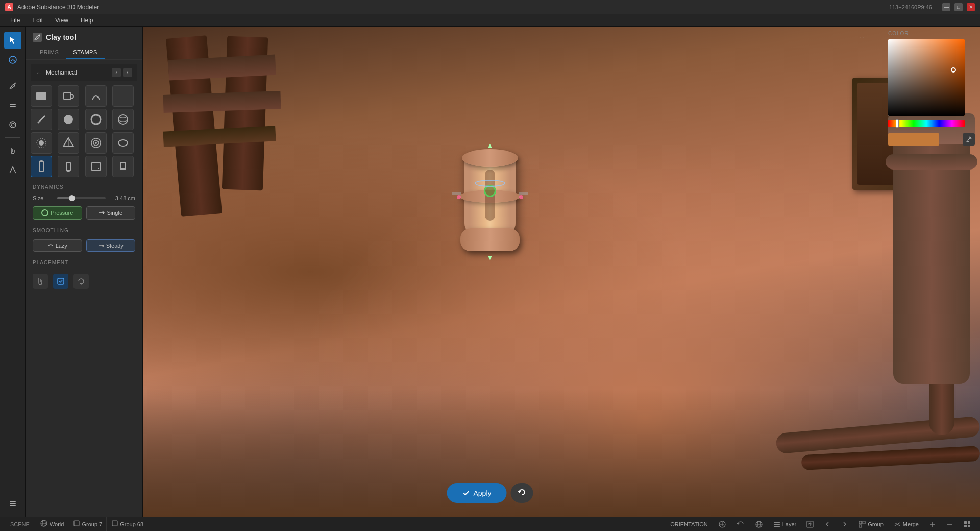  What do you see at coordinates (810, 524) in the screenshot?
I see `export-btn` at bounding box center [810, 524].